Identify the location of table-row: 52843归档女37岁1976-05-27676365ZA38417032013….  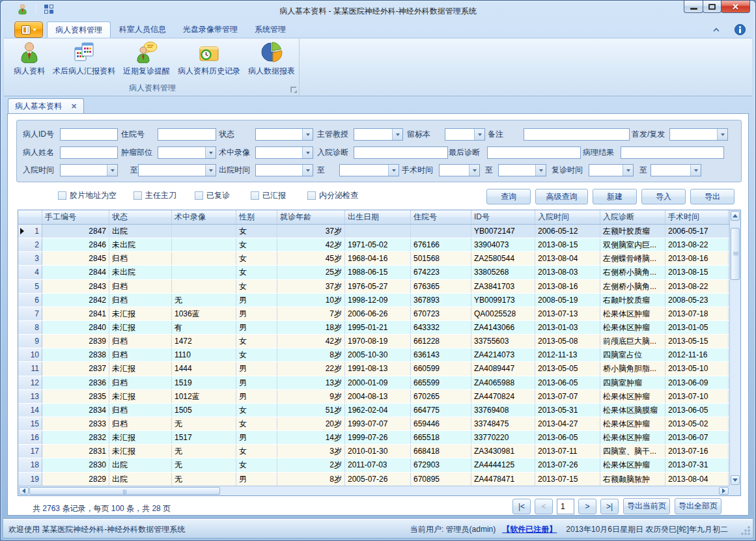
(374, 286).